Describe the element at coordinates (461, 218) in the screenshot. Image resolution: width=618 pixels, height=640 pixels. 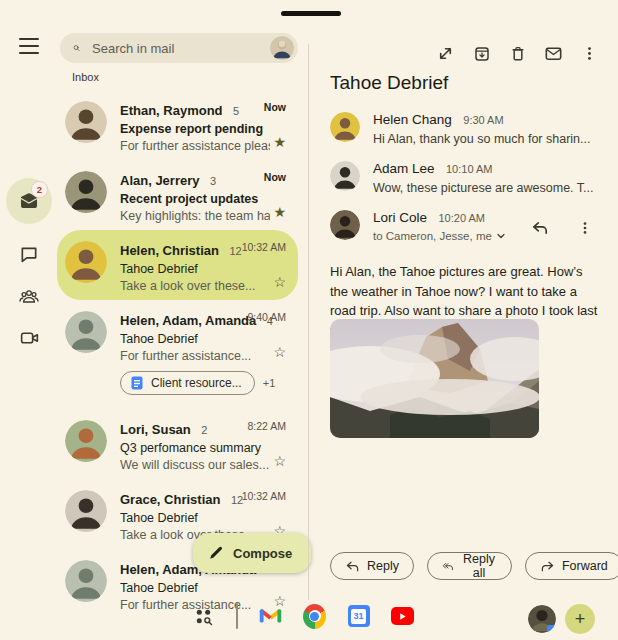
I see `message-time: 10:20 AM` at that location.